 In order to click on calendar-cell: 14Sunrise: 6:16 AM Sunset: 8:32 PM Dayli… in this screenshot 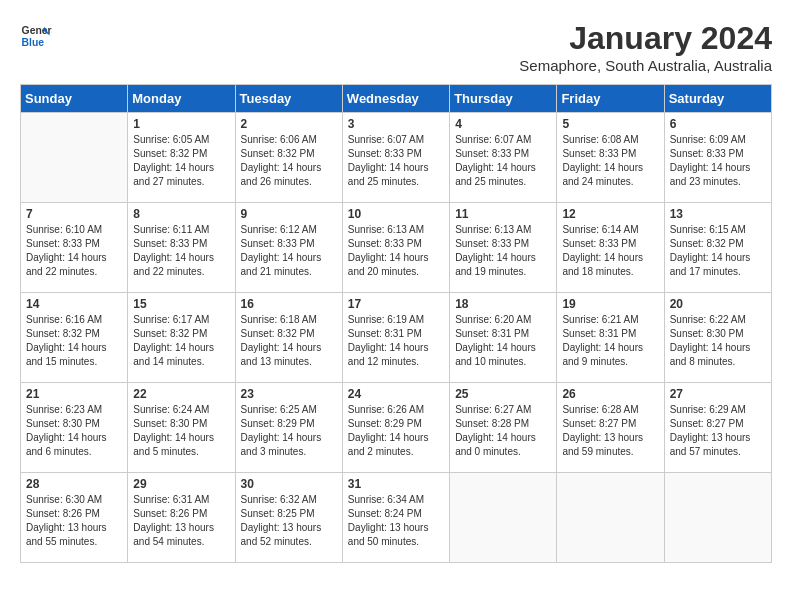, I will do `click(74, 338)`.